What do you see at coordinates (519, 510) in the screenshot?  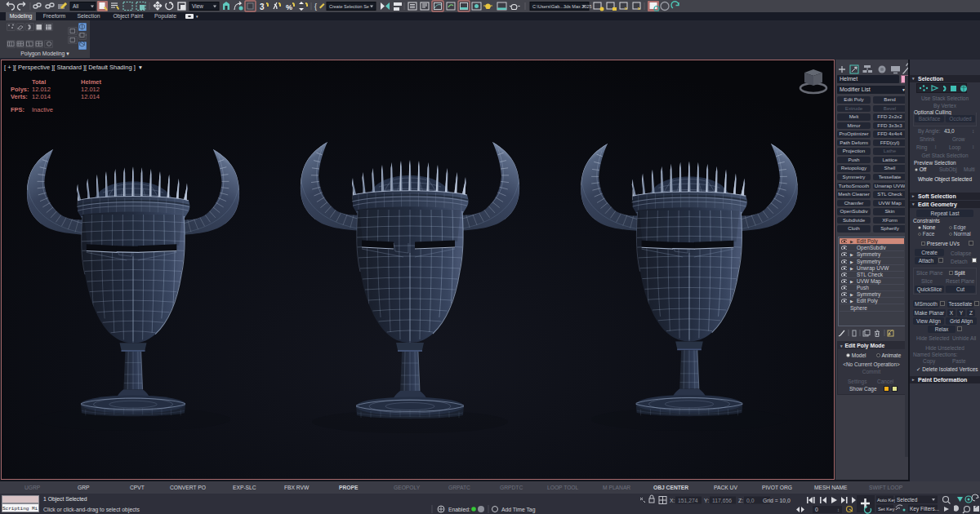 I see `svg-text: Add Time Tag` at bounding box center [519, 510].